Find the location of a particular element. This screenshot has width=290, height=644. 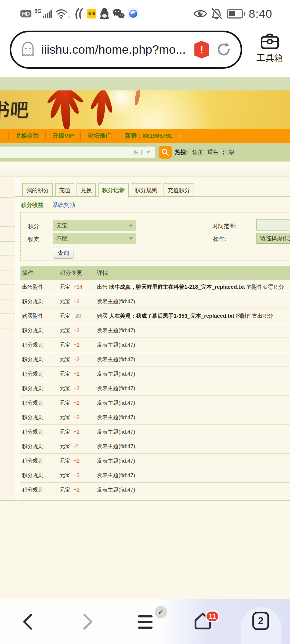

row-change: 元宝 -2 is located at coordinates (78, 447).